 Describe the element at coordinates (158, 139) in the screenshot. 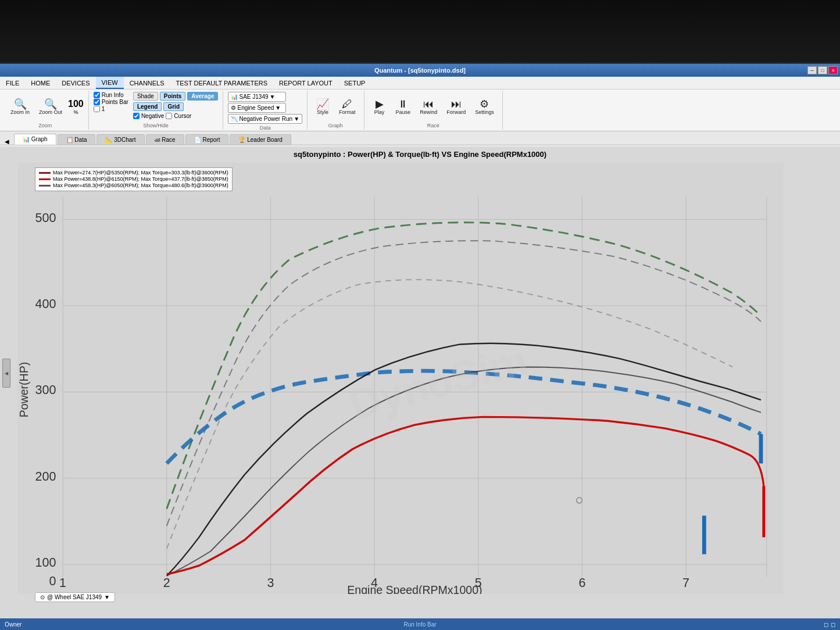

I see `tab-race-icon: 🏎` at that location.